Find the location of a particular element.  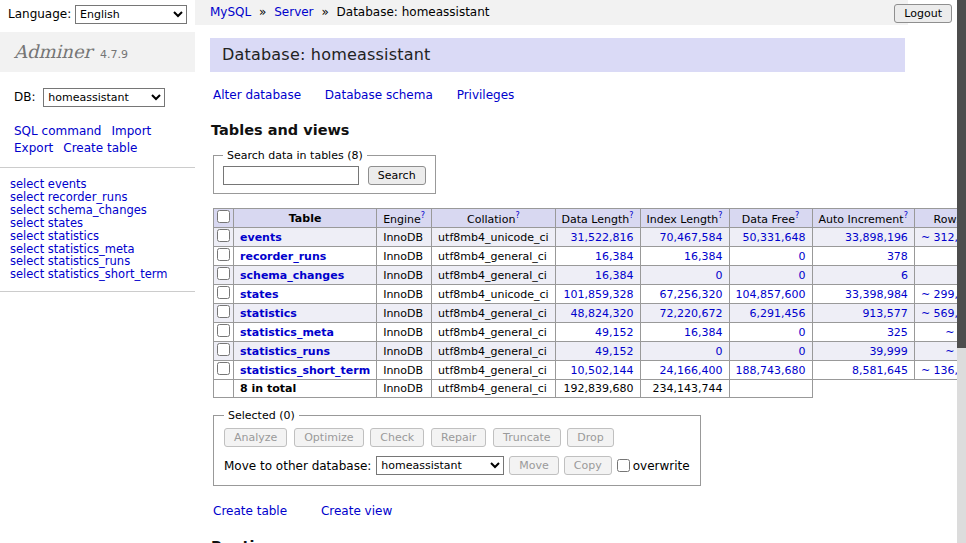

sidebar-item-select-statistics-short-term: select statistics_short_term is located at coordinates (98, 274).